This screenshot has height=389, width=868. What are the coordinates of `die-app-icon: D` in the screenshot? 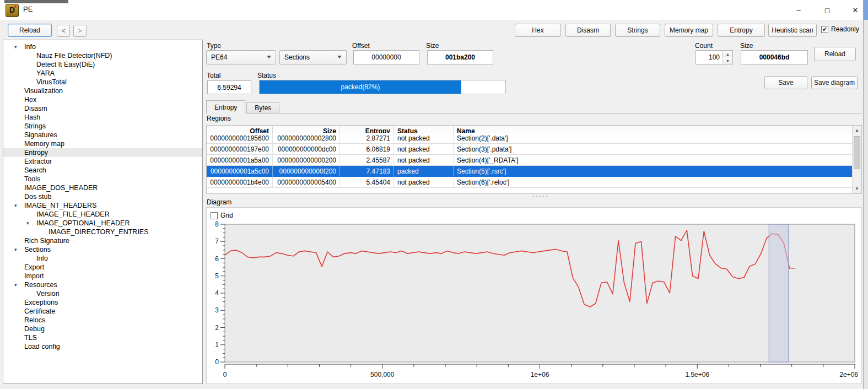 It's located at (12, 10).